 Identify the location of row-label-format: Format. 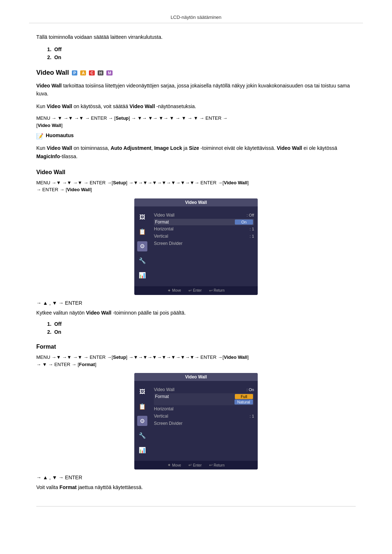
(162, 222).